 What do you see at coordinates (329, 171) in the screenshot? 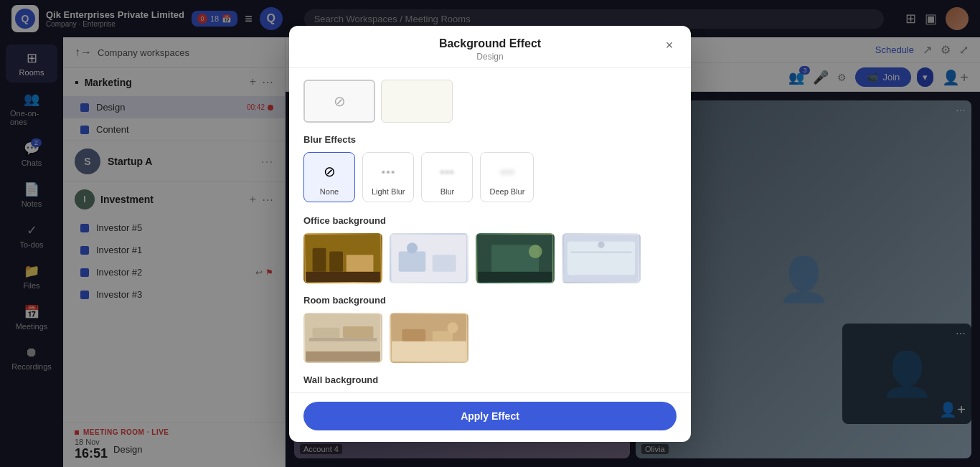
I see `blur-none-icon: ⊘` at bounding box center [329, 171].